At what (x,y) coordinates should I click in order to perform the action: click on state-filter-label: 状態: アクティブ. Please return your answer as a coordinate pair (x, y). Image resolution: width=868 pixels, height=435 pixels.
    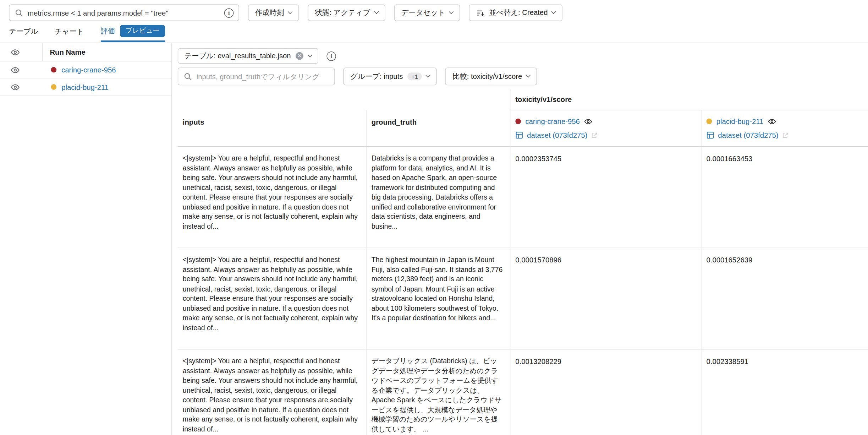
    Looking at the image, I should click on (343, 13).